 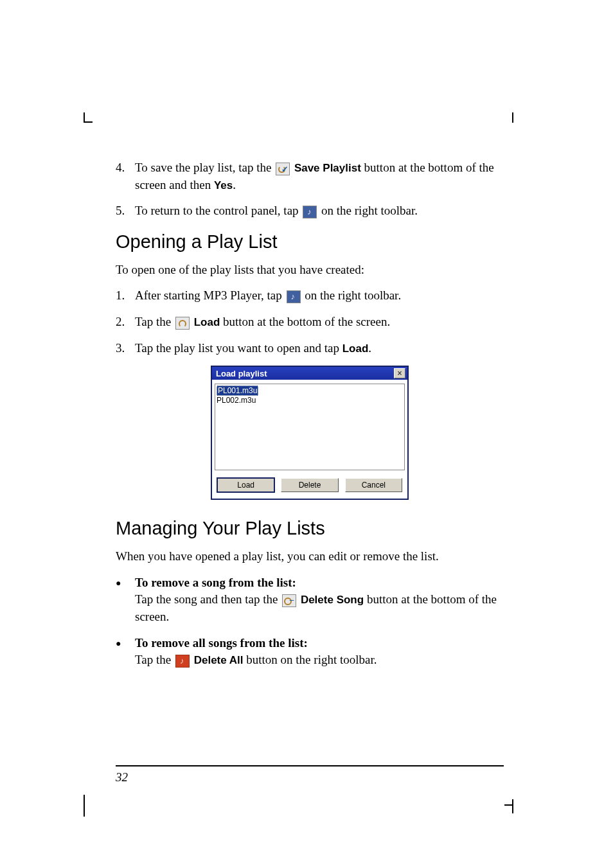 What do you see at coordinates (242, 374) in the screenshot?
I see `dialog-title: Load playlist` at bounding box center [242, 374].